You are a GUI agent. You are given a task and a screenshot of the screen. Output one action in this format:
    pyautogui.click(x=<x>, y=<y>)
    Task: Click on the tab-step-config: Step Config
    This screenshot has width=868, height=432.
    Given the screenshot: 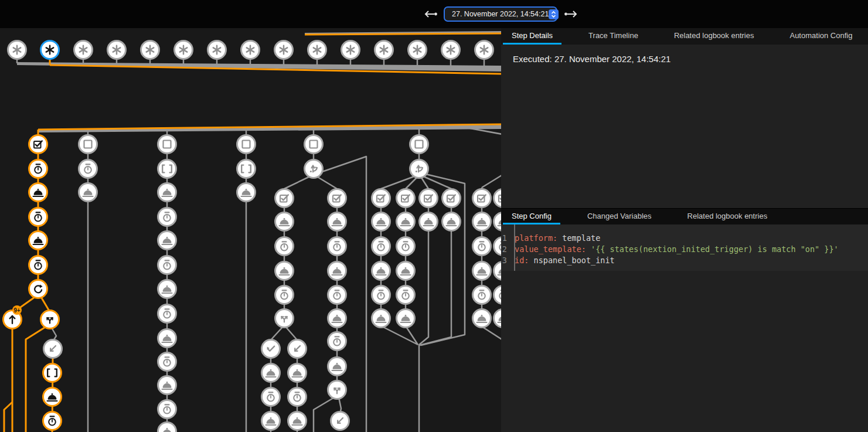 What is the action you would take?
    pyautogui.click(x=532, y=217)
    